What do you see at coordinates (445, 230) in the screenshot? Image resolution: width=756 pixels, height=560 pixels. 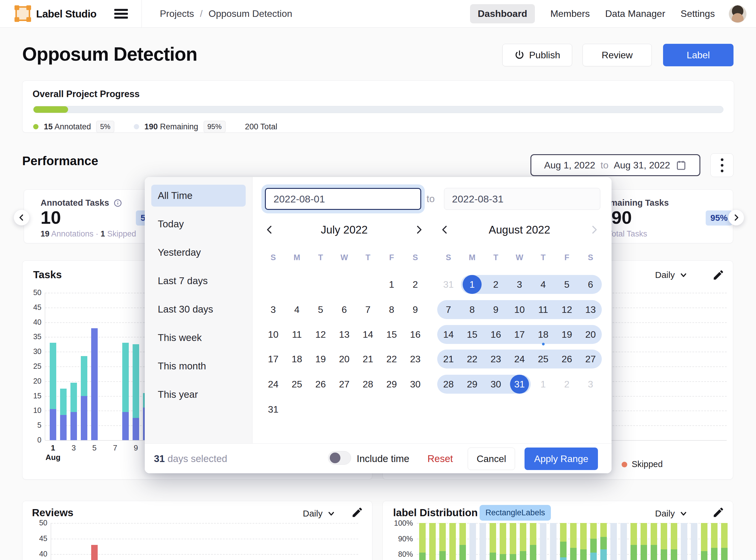 I see `prev-month-icon-august-2022` at bounding box center [445, 230].